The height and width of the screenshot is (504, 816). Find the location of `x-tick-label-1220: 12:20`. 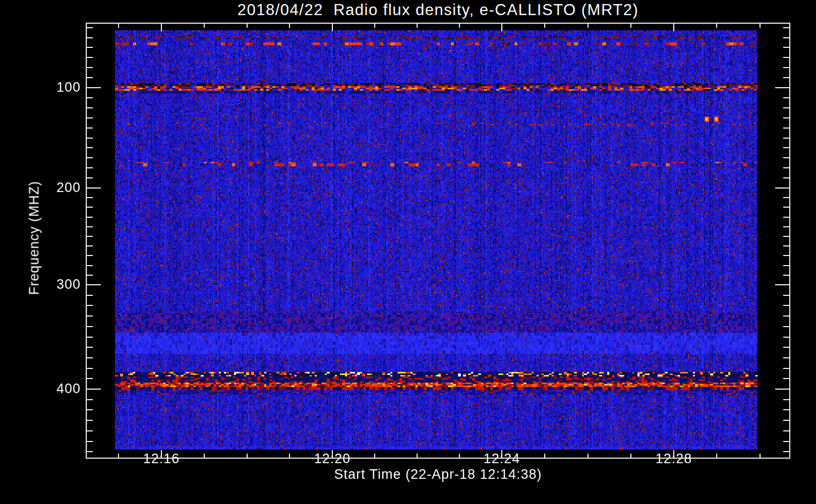

x-tick-label-1220: 12:20 is located at coordinates (332, 459).